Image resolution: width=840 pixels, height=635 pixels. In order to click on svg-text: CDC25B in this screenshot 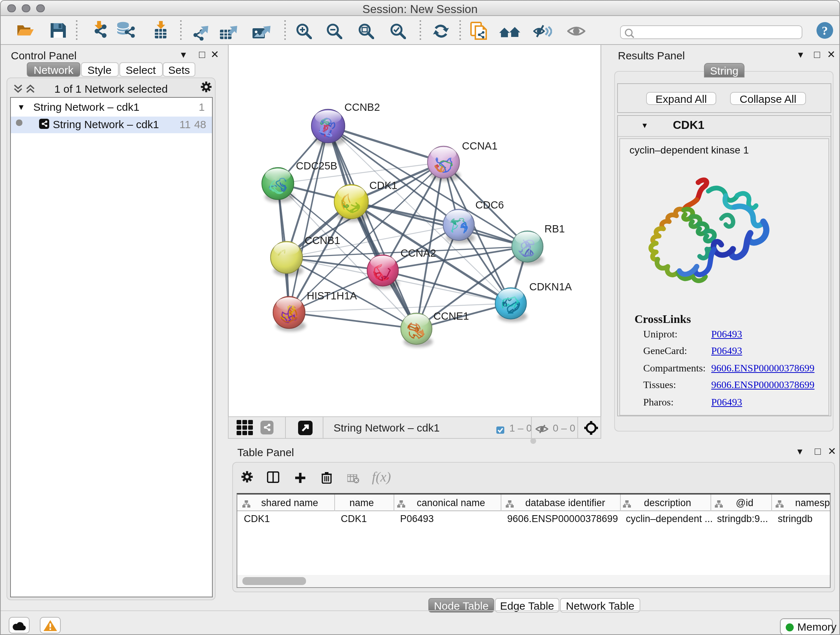, I will do `click(317, 166)`.